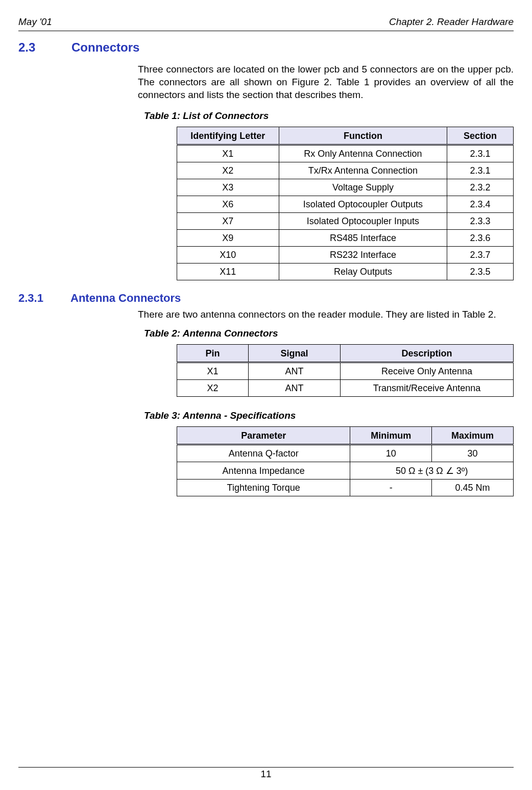  What do you see at coordinates (427, 371) in the screenshot?
I see `table-cell: Receive Only Antenna` at bounding box center [427, 371].